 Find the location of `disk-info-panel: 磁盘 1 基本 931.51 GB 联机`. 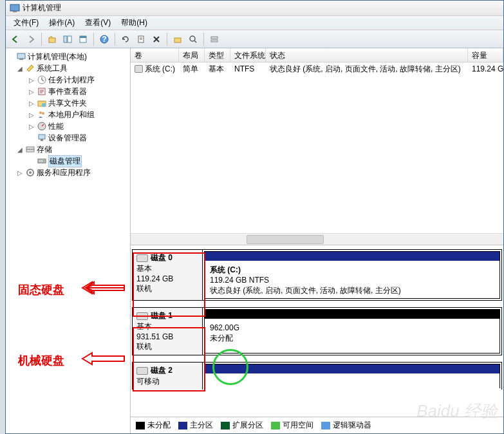

disk-info-panel: 磁盘 1 基本 931.51 GB 联机 is located at coordinates (167, 331).